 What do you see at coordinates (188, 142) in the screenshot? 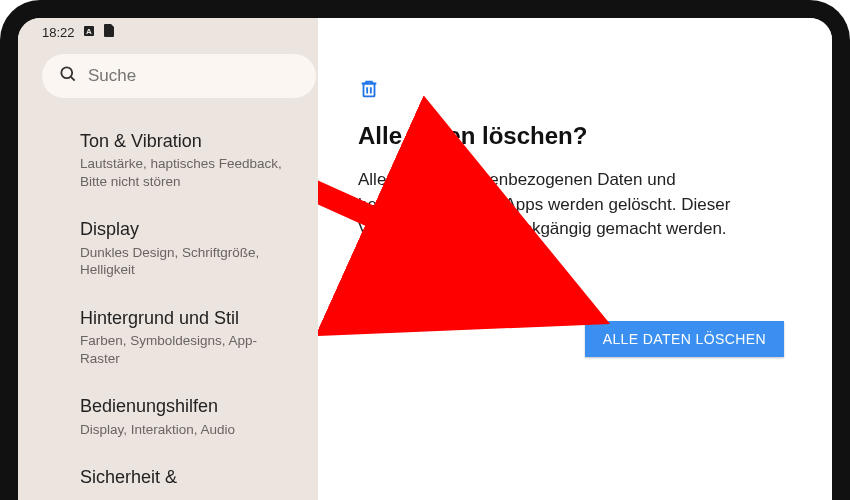
I see `sidebar-item-label: Ton & Vibration` at bounding box center [188, 142].